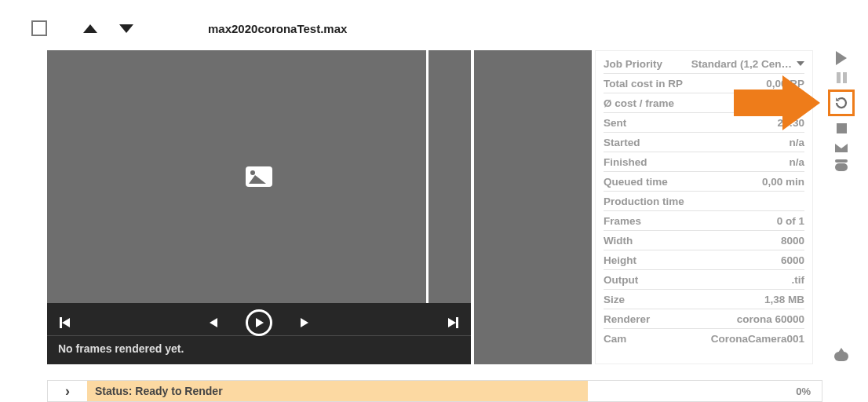 Image resolution: width=868 pixels, height=402 pixels. What do you see at coordinates (704, 300) in the screenshot?
I see `info-row: Size1,38 MB` at bounding box center [704, 300].